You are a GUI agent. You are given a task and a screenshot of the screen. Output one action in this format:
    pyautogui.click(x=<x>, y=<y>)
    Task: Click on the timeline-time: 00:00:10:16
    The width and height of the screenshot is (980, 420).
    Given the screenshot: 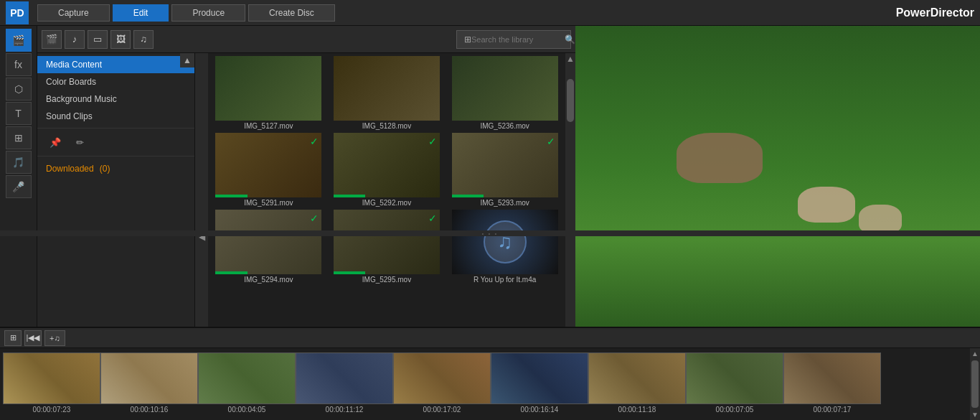 What is the action you would take?
    pyautogui.click(x=149, y=409)
    